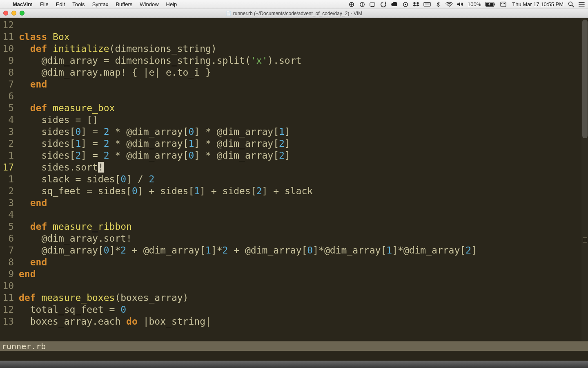  Describe the element at coordinates (303, 132) in the screenshot. I see `code-line: sides[0] = 2 * @dim_array[0] * @dim_arra…` at that location.